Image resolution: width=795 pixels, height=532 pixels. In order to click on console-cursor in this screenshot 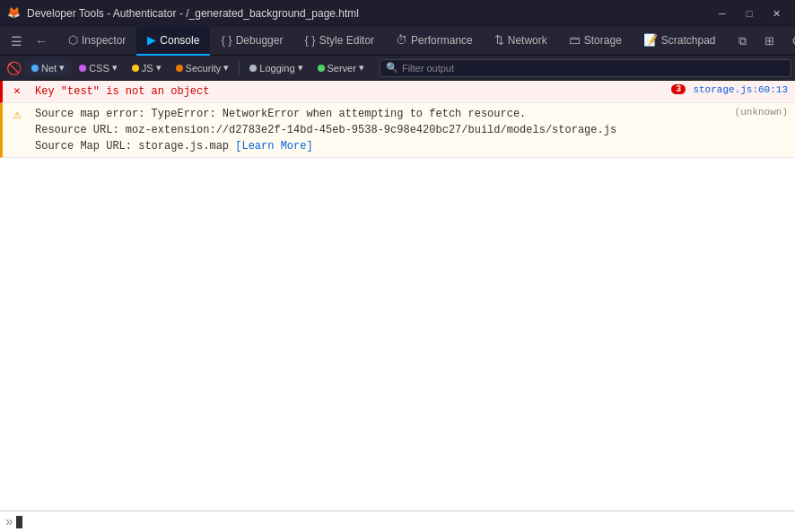, I will do `click(20, 522)`.